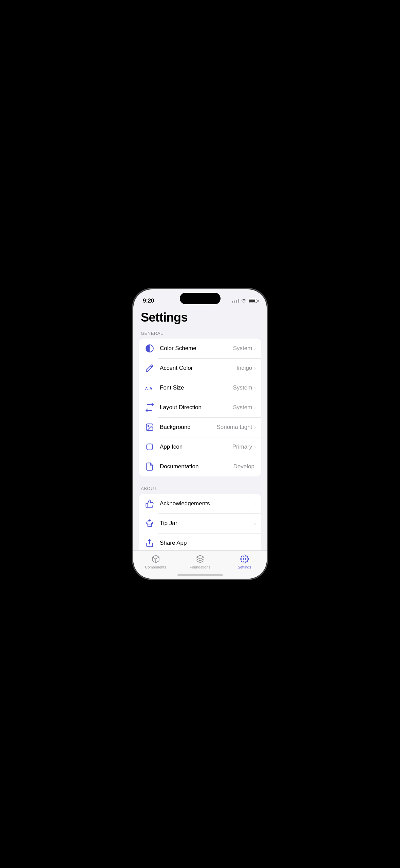 The width and height of the screenshot is (400, 868). Describe the element at coordinates (235, 301) in the screenshot. I see `signal-icon` at that location.